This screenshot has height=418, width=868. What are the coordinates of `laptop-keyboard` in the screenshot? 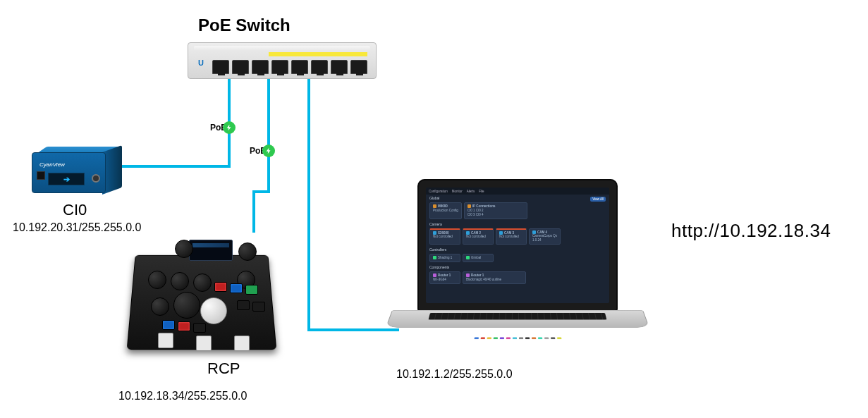 It's located at (518, 316).